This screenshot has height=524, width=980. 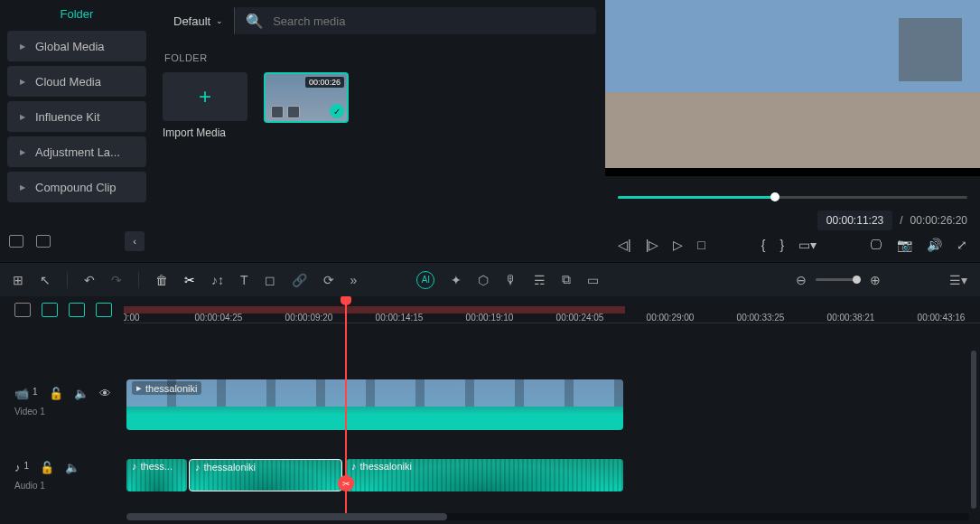 What do you see at coordinates (270, 280) in the screenshot?
I see `crop-button: ◻` at bounding box center [270, 280].